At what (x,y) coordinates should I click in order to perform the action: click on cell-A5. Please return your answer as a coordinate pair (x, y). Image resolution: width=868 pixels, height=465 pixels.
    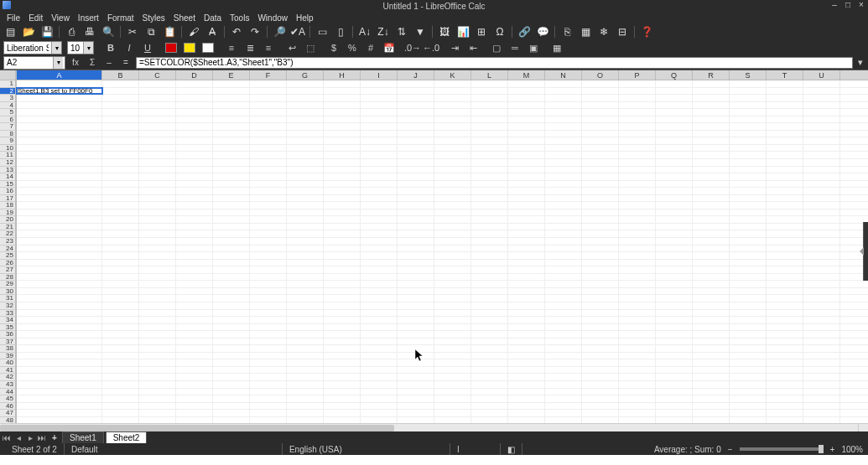
    Looking at the image, I should click on (60, 112).